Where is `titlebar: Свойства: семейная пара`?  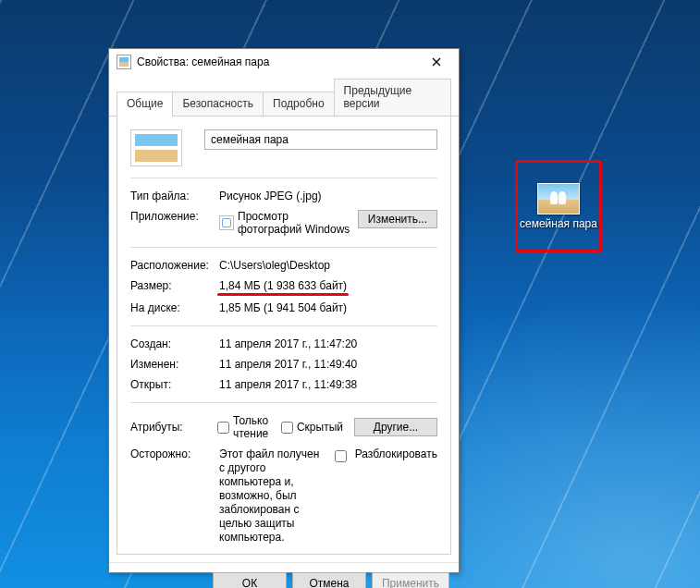
titlebar: Свойства: семейная пара is located at coordinates (284, 62).